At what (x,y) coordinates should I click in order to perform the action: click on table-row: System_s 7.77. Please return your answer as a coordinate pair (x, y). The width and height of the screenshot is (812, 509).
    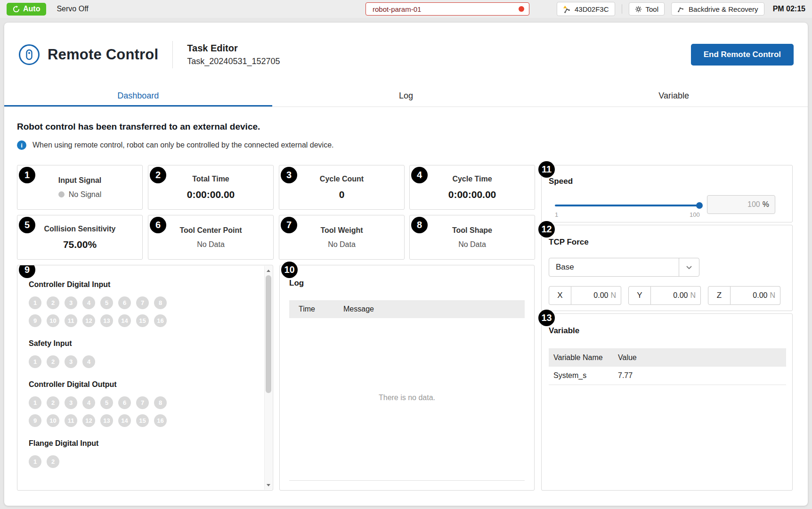
    Looking at the image, I should click on (667, 376).